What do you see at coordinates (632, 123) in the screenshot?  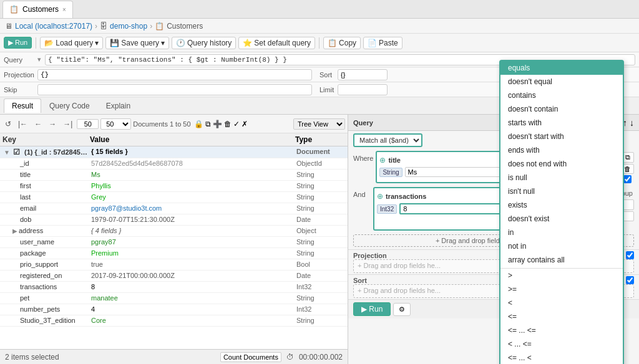 I see `sort-down-icon: ↓` at bounding box center [632, 123].